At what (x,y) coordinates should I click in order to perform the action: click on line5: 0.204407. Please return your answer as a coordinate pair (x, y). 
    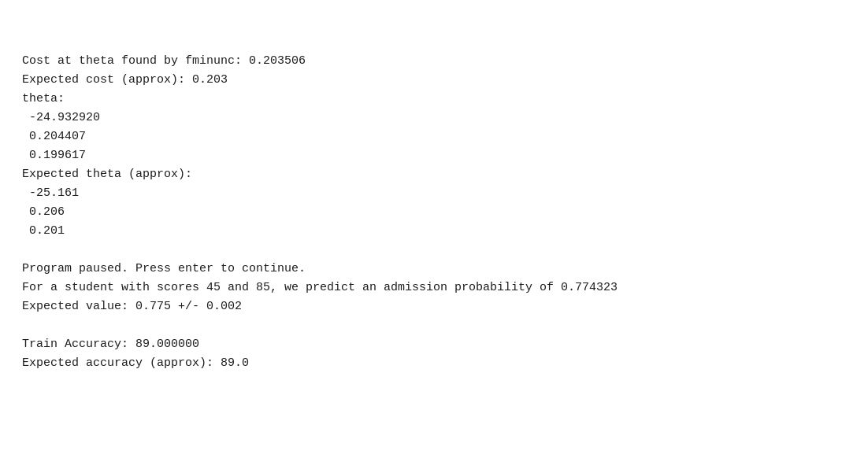
    Looking at the image, I should click on (434, 137).